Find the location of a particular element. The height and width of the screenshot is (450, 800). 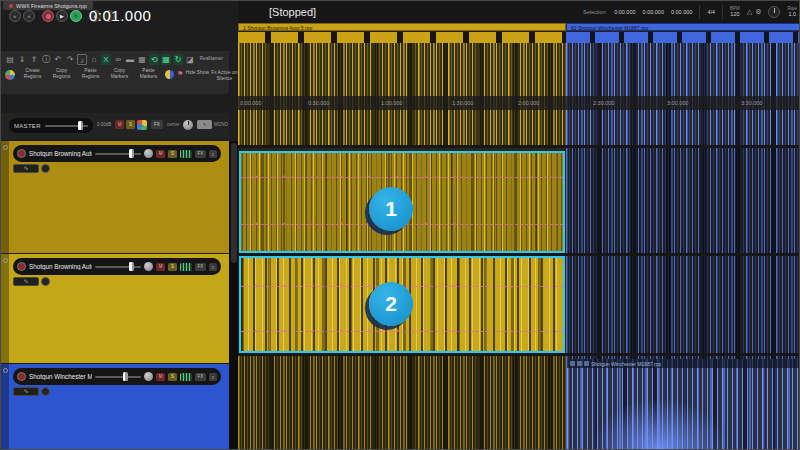

create-regions-button: Create Regions is located at coordinates (32, 74).